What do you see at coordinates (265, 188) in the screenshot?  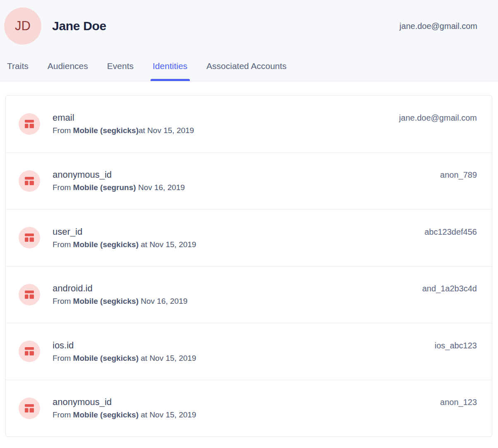 I see `identity-origin: From Mobile (segruns) Nov 16, 2019` at bounding box center [265, 188].